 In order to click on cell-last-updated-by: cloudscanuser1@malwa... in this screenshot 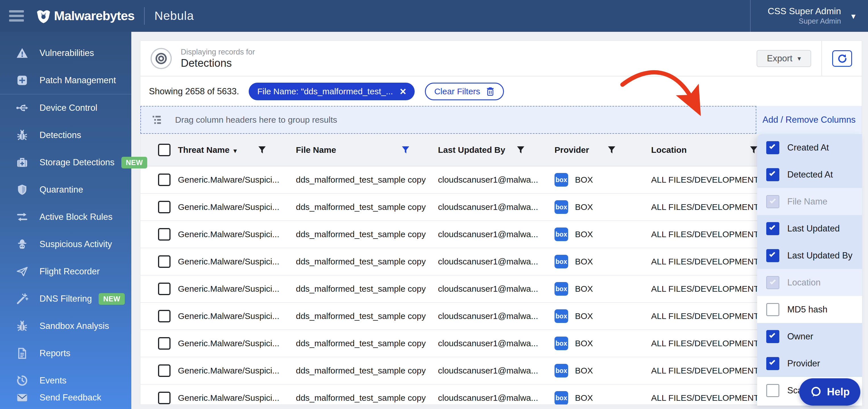, I will do `click(488, 371)`.